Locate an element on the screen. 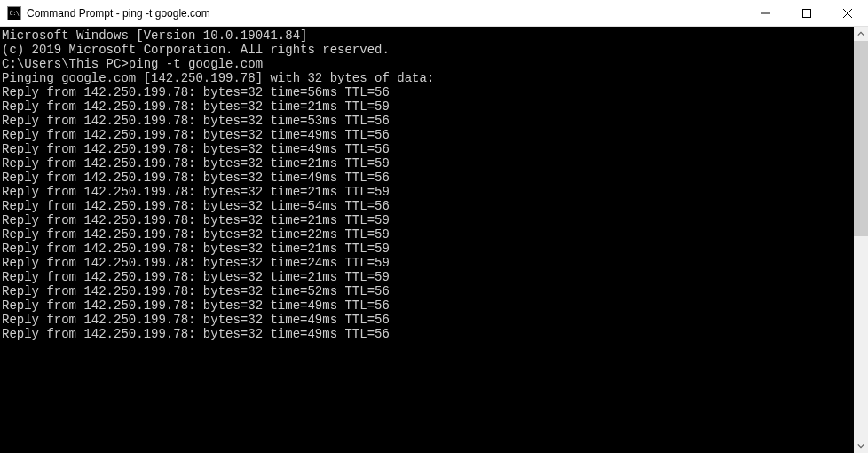 The width and height of the screenshot is (868, 453). vertical-scrollbar is located at coordinates (861, 240).